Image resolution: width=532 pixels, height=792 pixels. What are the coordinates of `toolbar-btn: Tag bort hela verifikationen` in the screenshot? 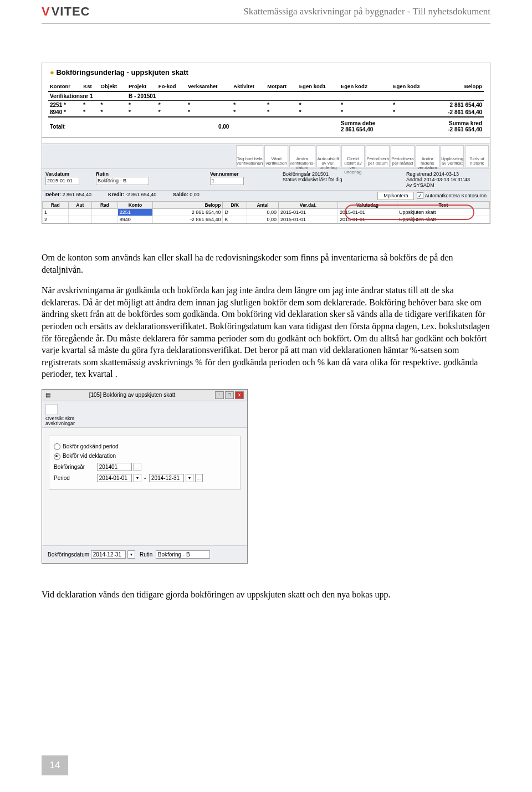 It's located at (249, 156).